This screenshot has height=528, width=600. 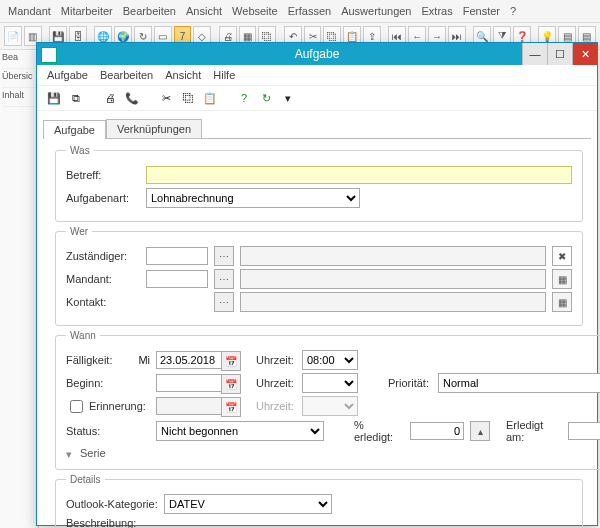 What do you see at coordinates (393, 302) in the screenshot?
I see `kontakt-display` at bounding box center [393, 302].